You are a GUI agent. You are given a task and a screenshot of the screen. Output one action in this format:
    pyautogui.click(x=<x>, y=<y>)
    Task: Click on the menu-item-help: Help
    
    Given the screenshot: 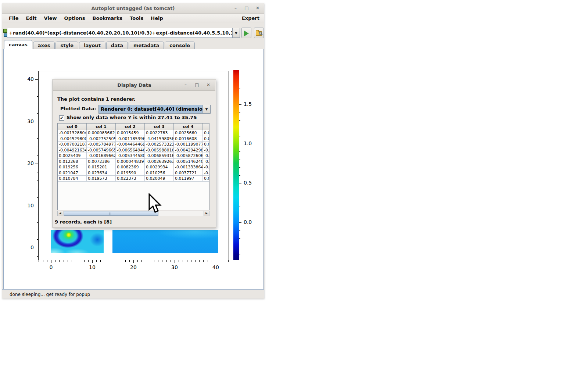 What is the action you would take?
    pyautogui.click(x=157, y=18)
    